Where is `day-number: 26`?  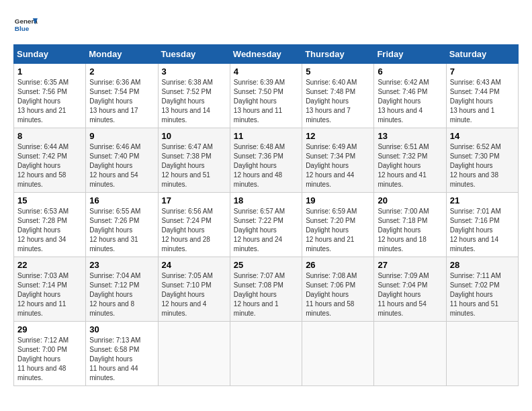 day-number: 26 is located at coordinates (338, 265).